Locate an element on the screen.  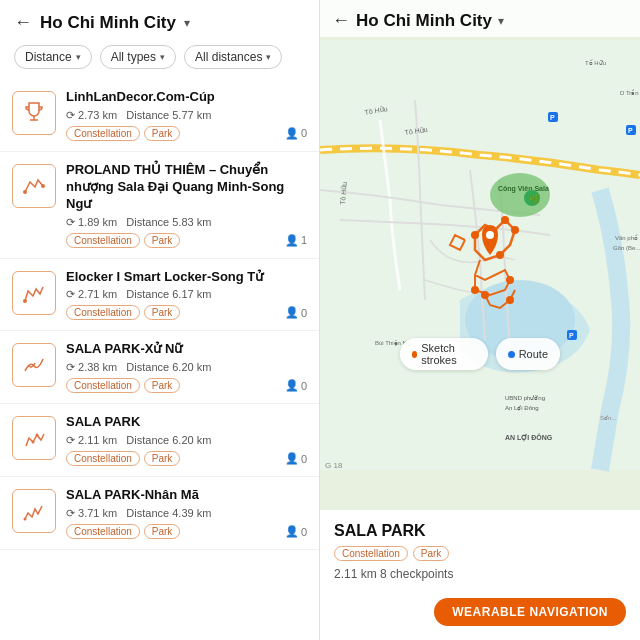
bottom-card-stats: 2.11 km 8 checkpoints is located at coordinates (480, 574).